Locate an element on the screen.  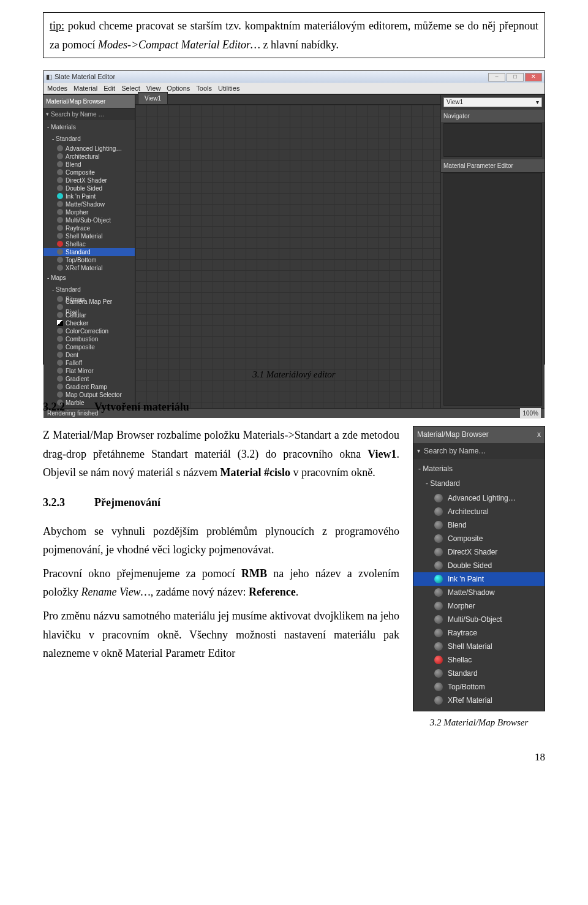
menu-tools: Tools is located at coordinates (204, 88).